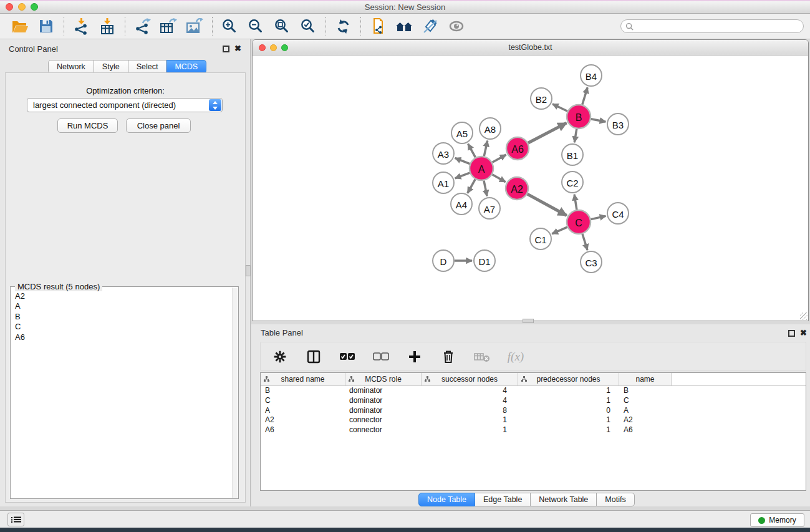 Image resolution: width=810 pixels, height=532 pixels. Describe the element at coordinates (463, 176) in the screenshot. I see `graph-edge-A-A1` at that location.